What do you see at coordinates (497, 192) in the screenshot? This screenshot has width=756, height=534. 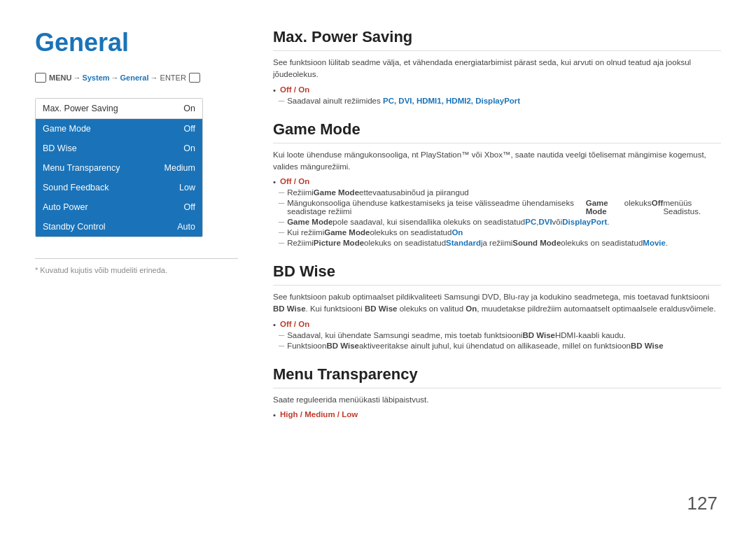 I see `dash-game-1: Režiimi Game Mode ettevaatusabinõud ja p…` at bounding box center [497, 192].